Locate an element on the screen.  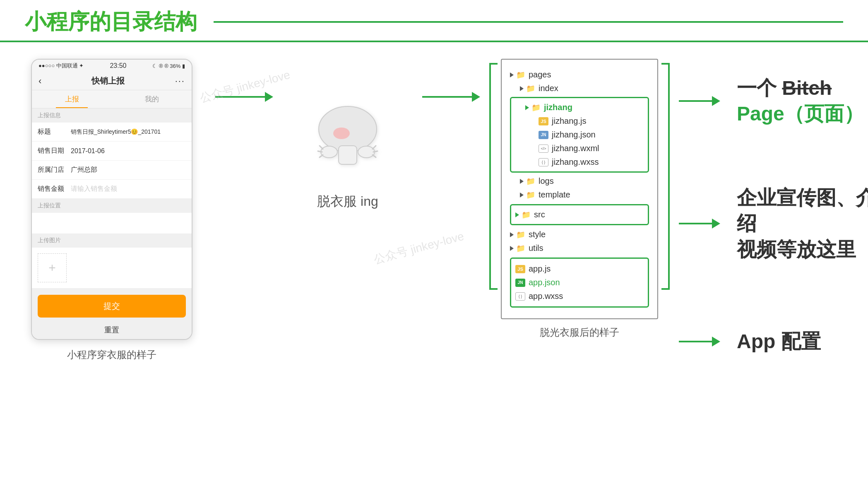
phone-content: 上报信息 标题 销售日报_Shirleytimer5😊_201701 销售日期 … is located at coordinates (112, 224).